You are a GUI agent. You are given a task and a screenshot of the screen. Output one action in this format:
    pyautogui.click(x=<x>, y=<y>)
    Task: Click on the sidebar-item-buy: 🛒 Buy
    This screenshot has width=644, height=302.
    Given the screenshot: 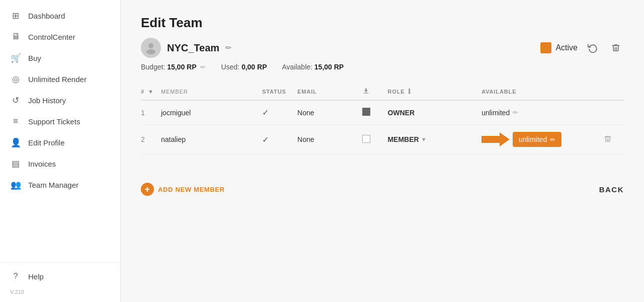 What is the action you would take?
    pyautogui.click(x=60, y=58)
    